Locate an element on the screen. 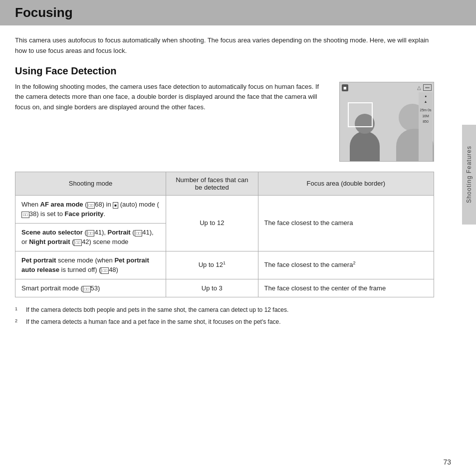  ref-48: □□ is located at coordinates (105, 270).